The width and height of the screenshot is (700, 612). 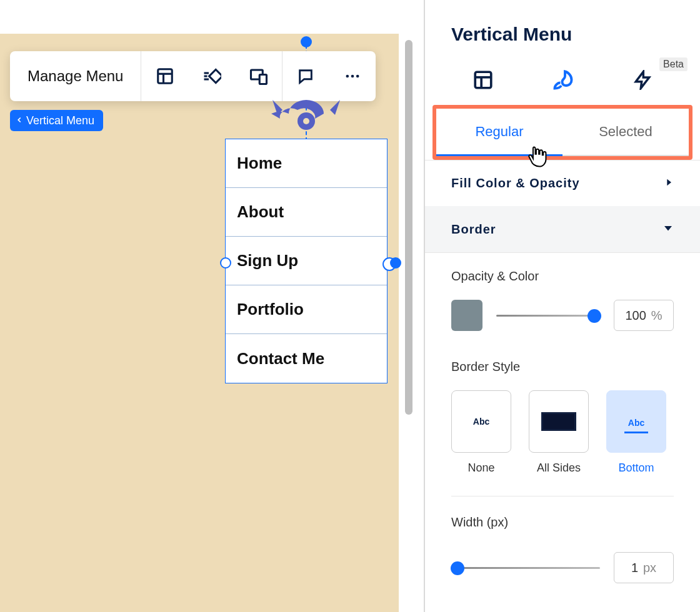 What do you see at coordinates (559, 468) in the screenshot?
I see `style-all-caption: All Sides` at bounding box center [559, 468].